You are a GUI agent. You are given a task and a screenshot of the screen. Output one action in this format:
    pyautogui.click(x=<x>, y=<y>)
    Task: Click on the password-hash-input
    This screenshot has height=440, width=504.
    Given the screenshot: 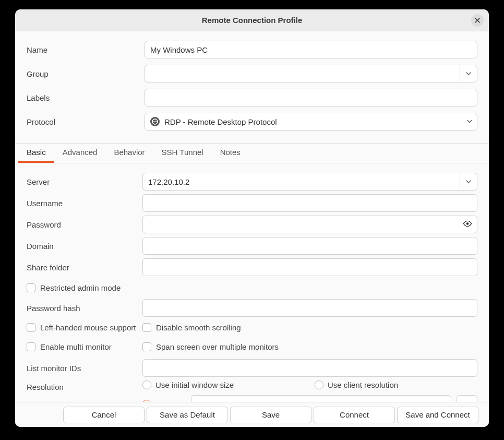 What is the action you would take?
    pyautogui.click(x=310, y=308)
    